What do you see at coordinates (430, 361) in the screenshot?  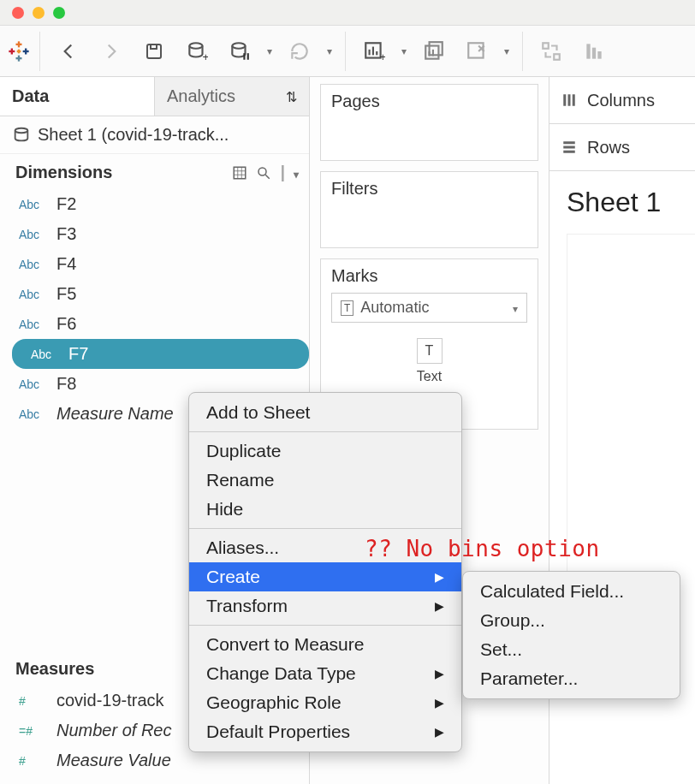 I see `marks-text-button: T Text` at bounding box center [430, 361].